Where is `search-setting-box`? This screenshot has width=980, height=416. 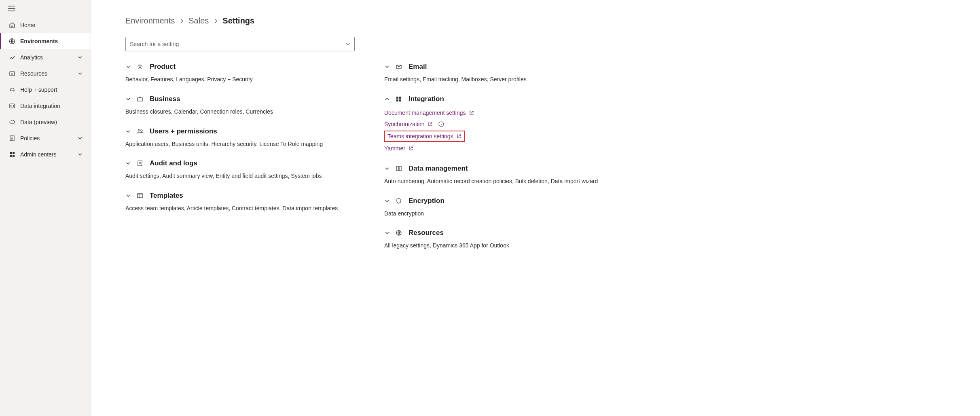 search-setting-box is located at coordinates (240, 44).